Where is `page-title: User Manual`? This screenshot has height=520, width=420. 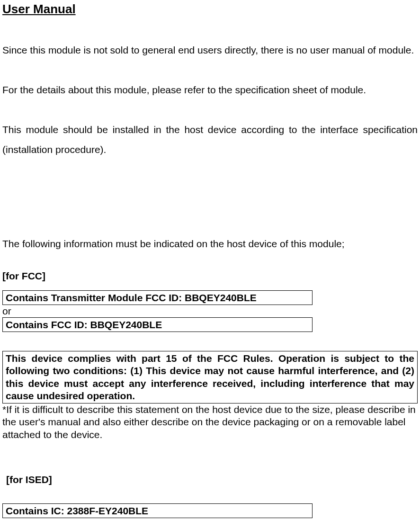
page-title: User Manual is located at coordinates (210, 9).